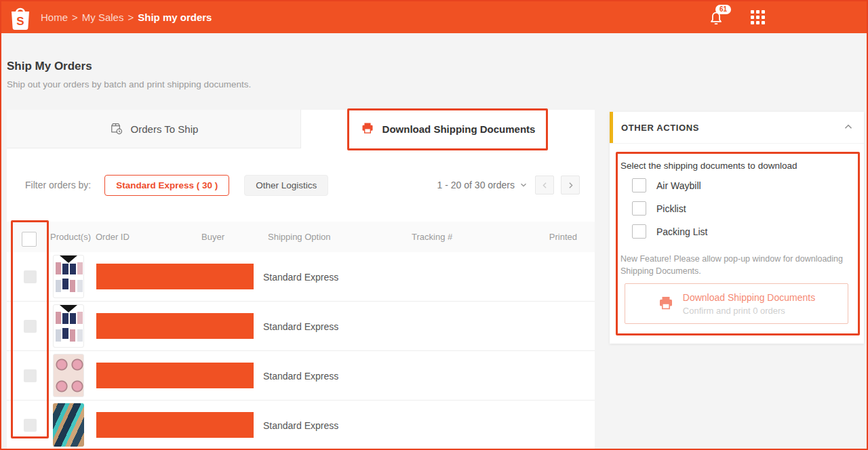 The width and height of the screenshot is (868, 450). I want to click on checkbox-packing-list: Packing List, so click(670, 232).